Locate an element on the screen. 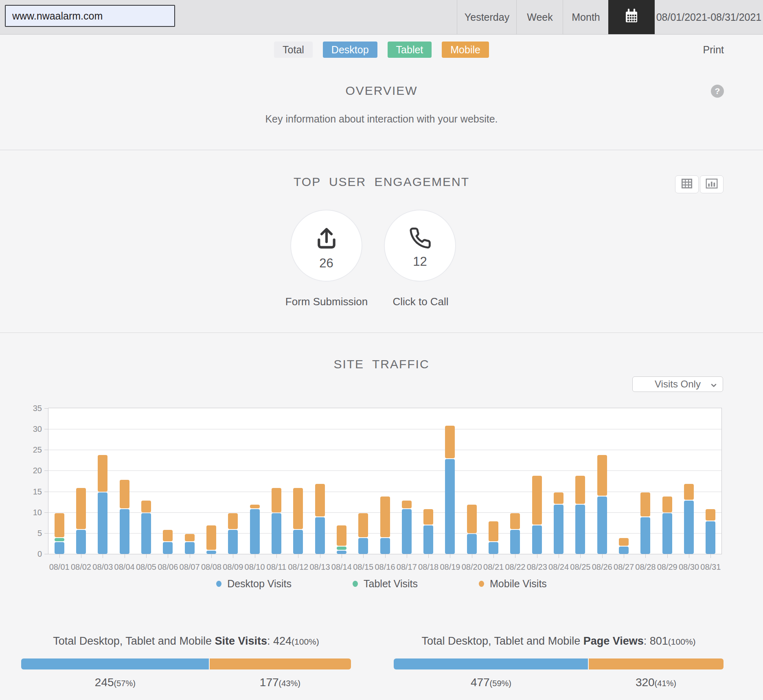 Image resolution: width=763 pixels, height=700 pixels. overview-subtitle: Key information about interaction with y… is located at coordinates (382, 119).